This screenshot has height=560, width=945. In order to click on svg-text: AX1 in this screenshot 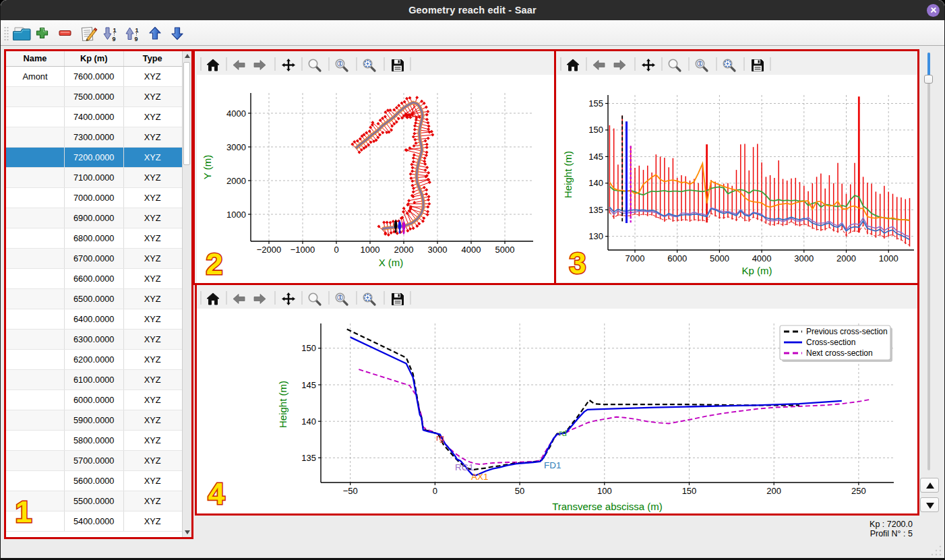, I will do `click(480, 477)`.